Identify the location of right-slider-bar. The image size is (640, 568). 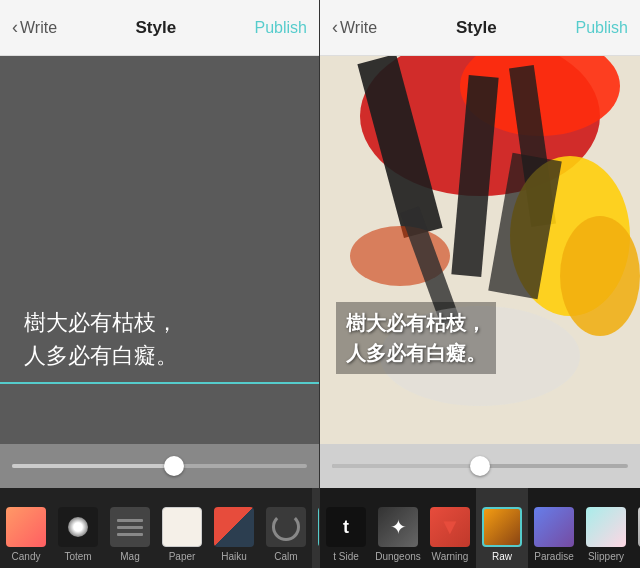
(480, 466).